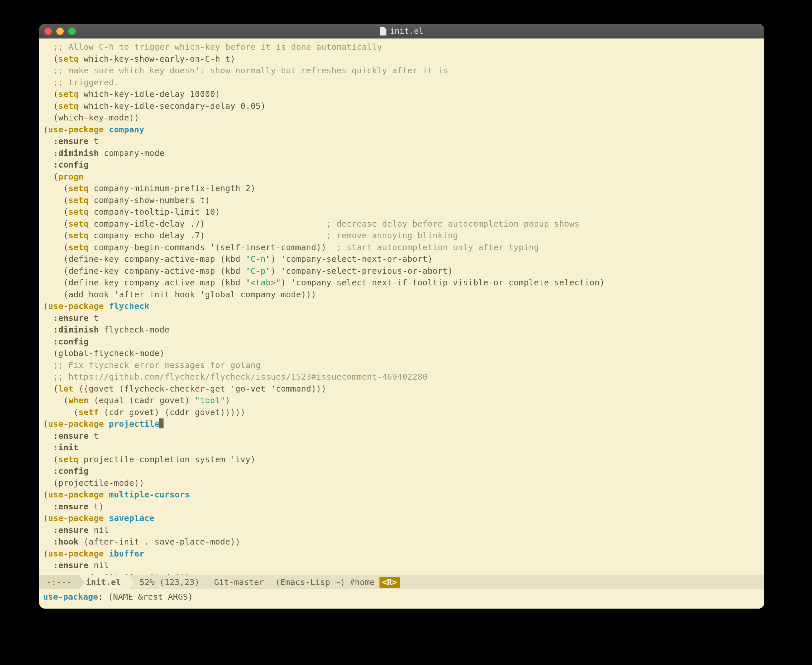 This screenshot has width=812, height=665. What do you see at coordinates (60, 31) in the screenshot?
I see `traffic-lights` at bounding box center [60, 31].